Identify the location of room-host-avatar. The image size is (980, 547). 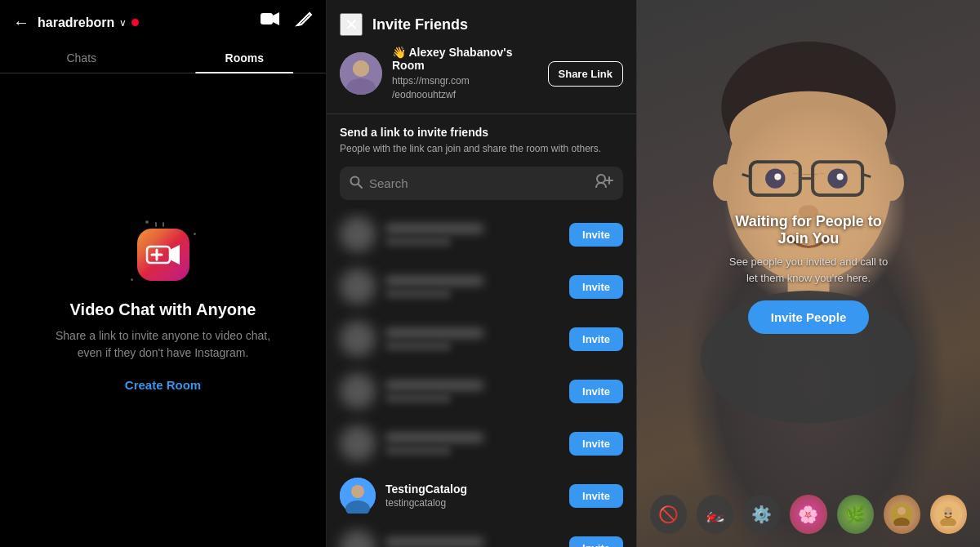
(361, 73).